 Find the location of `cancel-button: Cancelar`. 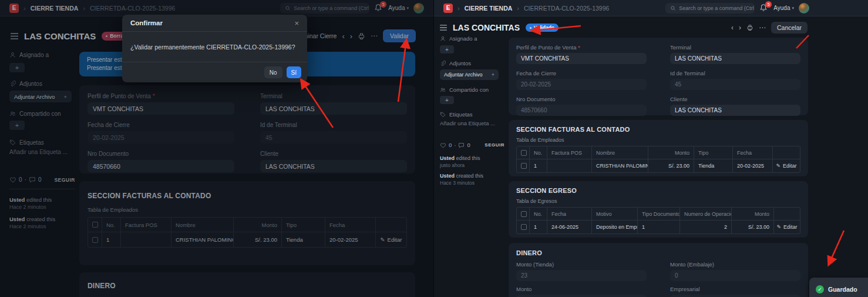

cancel-button: Cancelar is located at coordinates (789, 28).